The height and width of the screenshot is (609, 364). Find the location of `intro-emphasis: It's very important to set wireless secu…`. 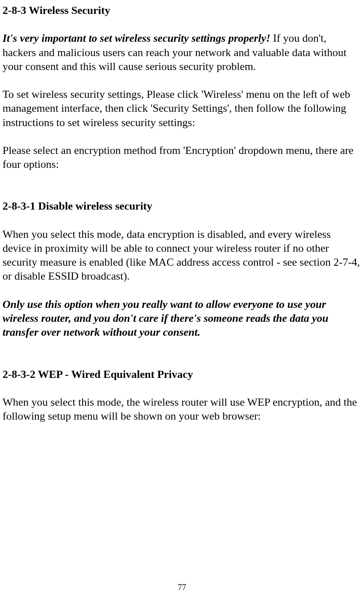

intro-emphasis: It's very important to set wireless secu… is located at coordinates (136, 38).